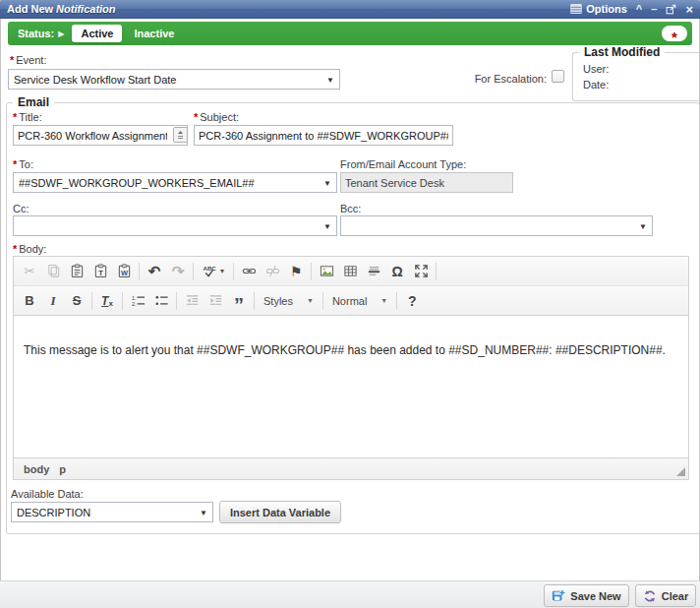  Describe the element at coordinates (680, 472) in the screenshot. I see `editor-resize-grip` at that location.